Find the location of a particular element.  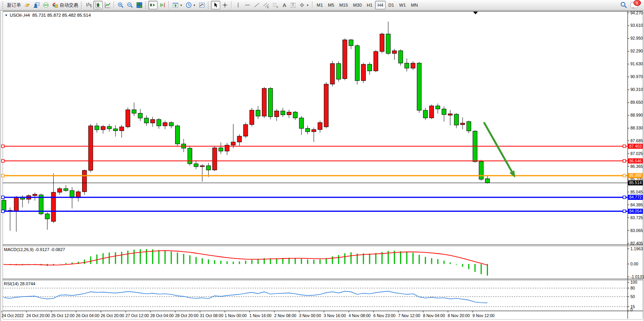

time-tick-label: 4 Nov 08:00 is located at coordinates (360, 316).